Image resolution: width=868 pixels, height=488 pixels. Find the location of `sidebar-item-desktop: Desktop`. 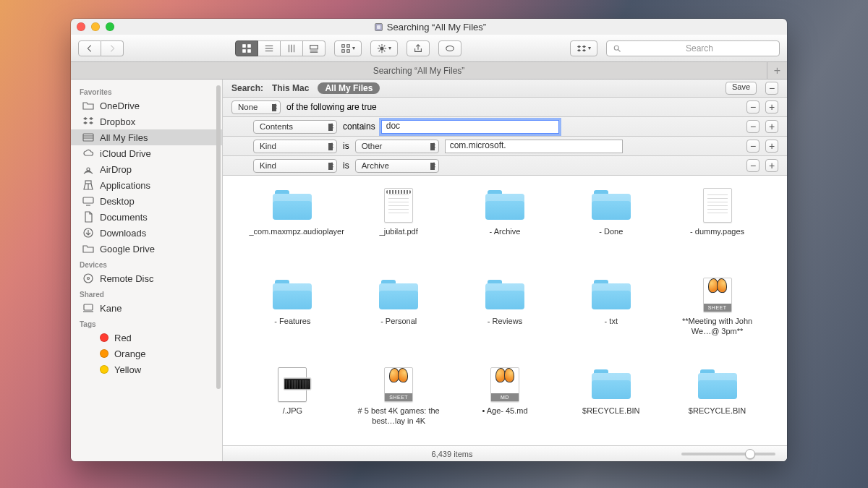

sidebar-item-desktop: Desktop is located at coordinates (146, 201).